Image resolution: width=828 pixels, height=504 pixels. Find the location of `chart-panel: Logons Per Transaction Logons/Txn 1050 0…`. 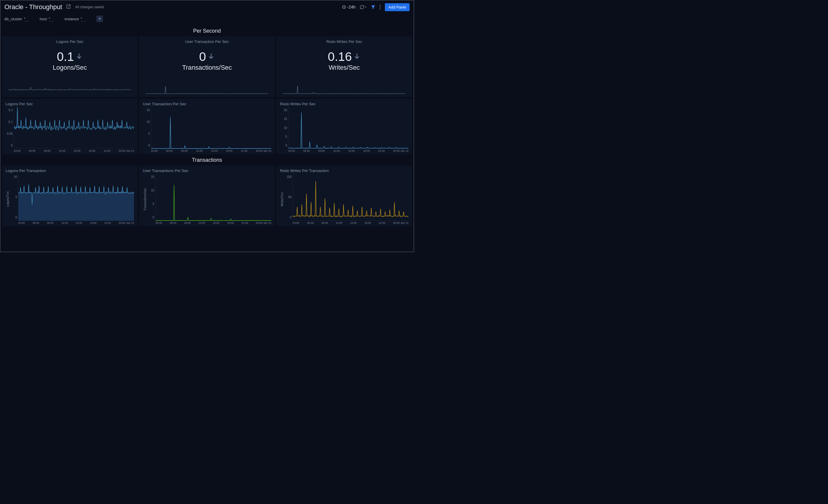

chart-panel: Logons Per Transaction Logons/Txn 1050 0… is located at coordinates (70, 196).